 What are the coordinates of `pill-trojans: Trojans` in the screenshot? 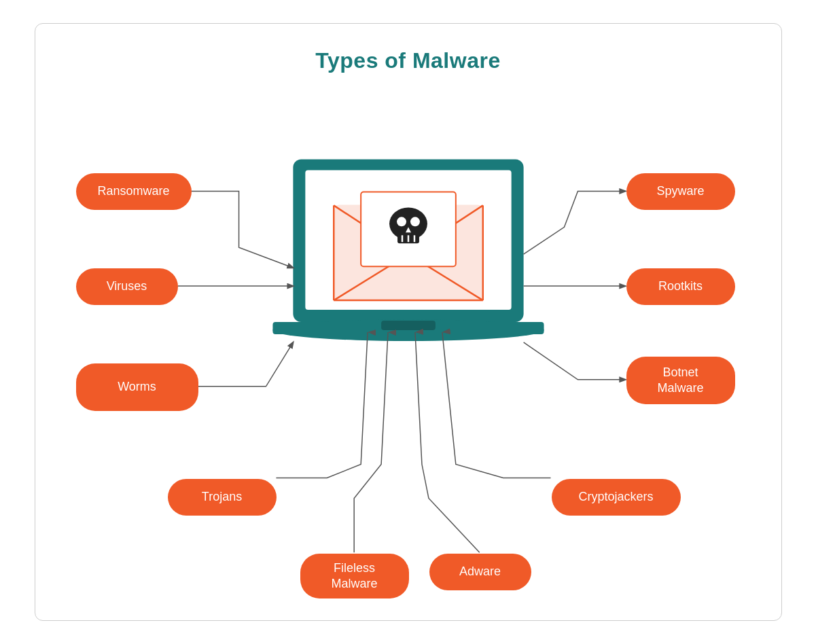 It's located at (222, 497).